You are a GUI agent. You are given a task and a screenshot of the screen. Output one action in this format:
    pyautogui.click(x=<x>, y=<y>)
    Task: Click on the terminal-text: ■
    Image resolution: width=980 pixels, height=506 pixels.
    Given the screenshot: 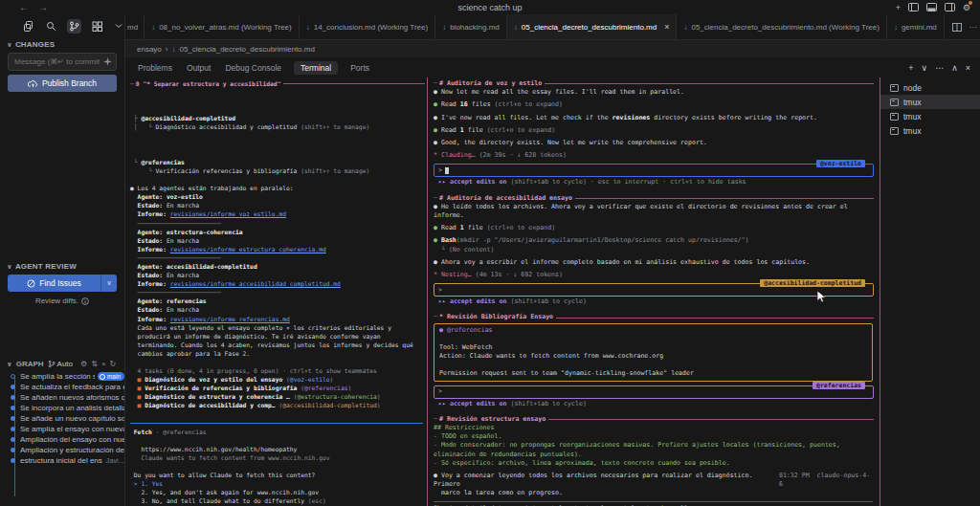 What is the action you would take?
    pyautogui.click(x=138, y=406)
    